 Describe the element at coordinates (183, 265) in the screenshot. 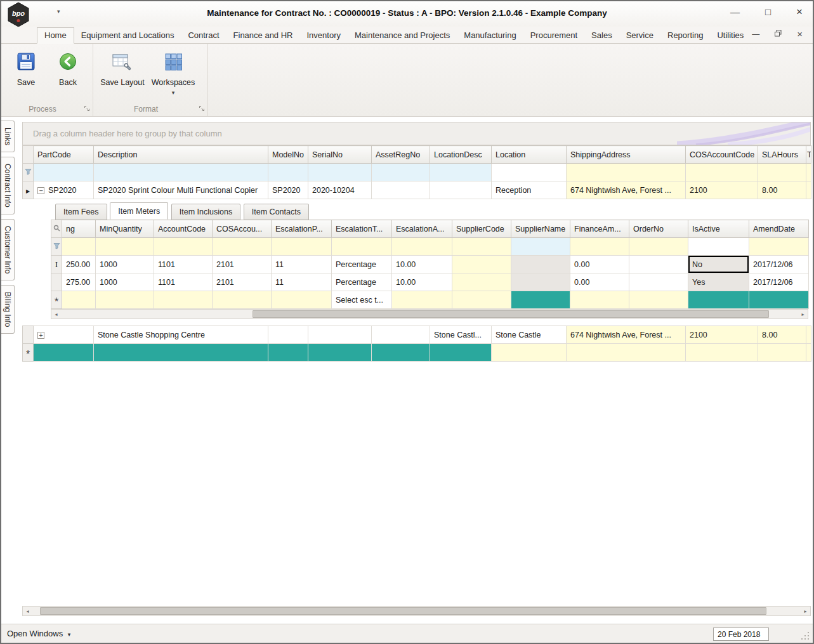

I see `drow1-accountcode: 1101` at that location.